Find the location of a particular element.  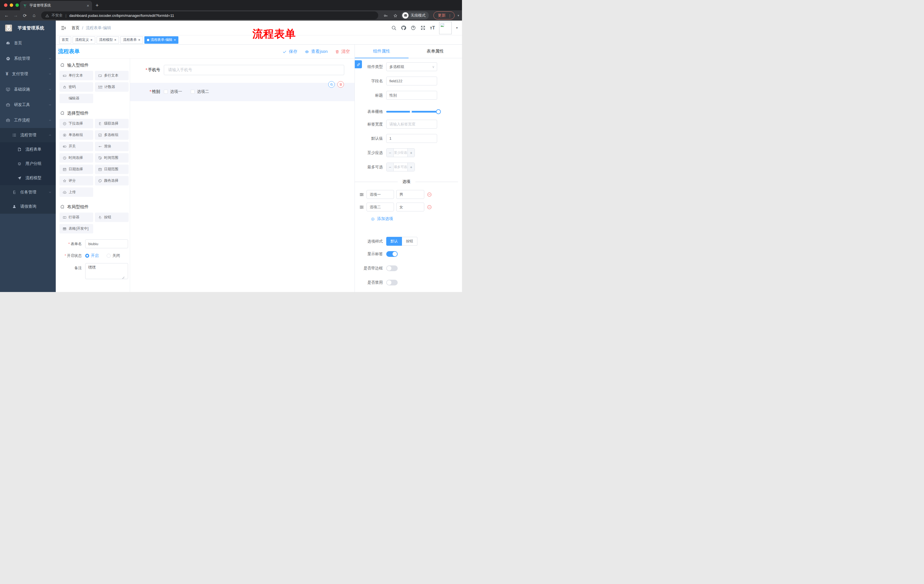

palette-item-switch: 开关 is located at coordinates (76, 146).